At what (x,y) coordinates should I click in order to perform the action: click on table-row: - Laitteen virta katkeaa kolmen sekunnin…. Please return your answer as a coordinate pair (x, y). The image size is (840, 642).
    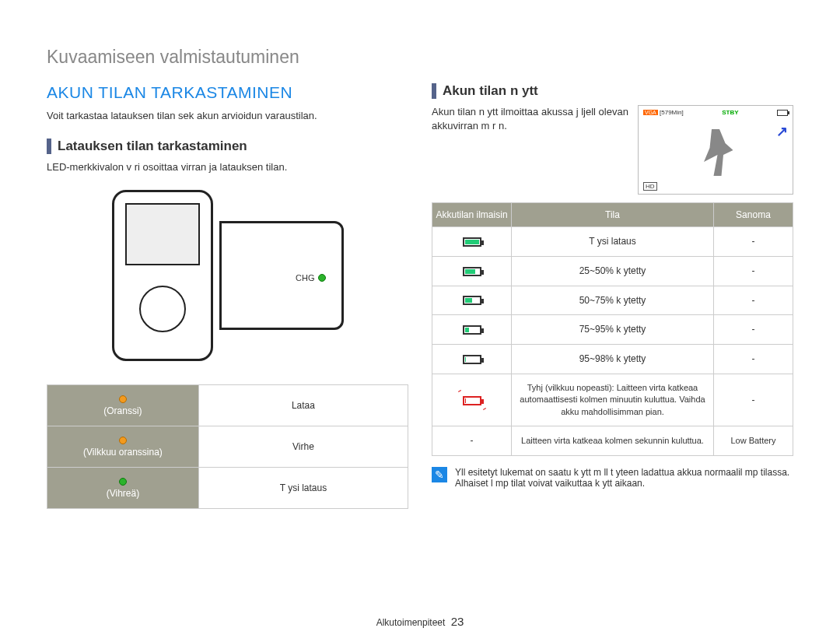
    Looking at the image, I should click on (613, 441).